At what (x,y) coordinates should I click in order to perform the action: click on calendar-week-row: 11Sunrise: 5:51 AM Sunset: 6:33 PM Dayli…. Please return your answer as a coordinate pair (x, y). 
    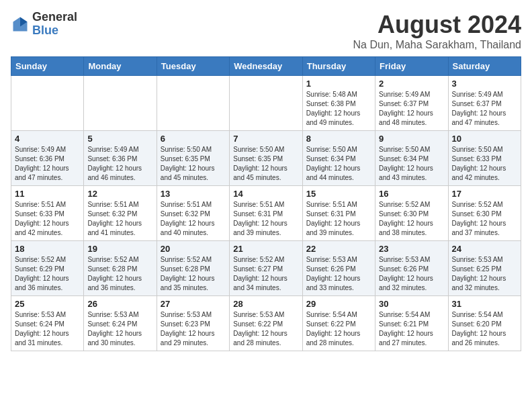
    Looking at the image, I should click on (266, 214).